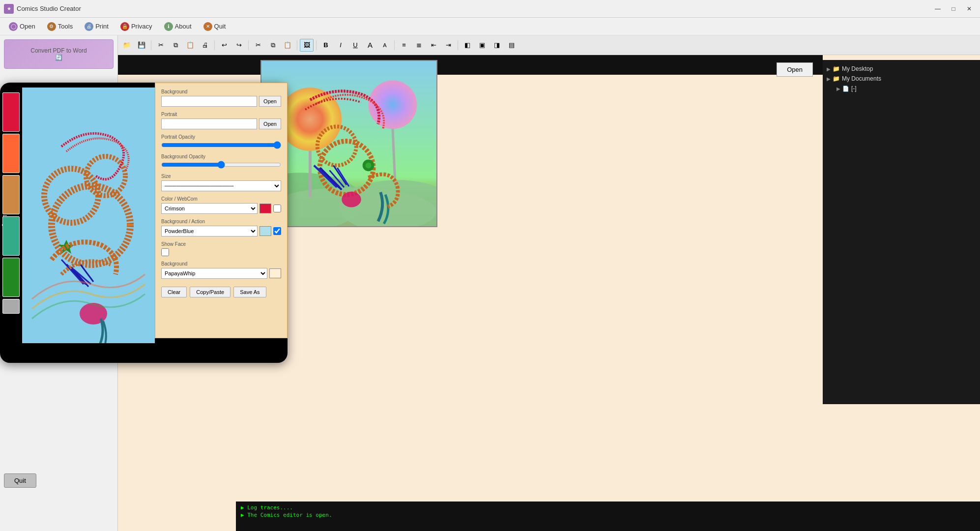 This screenshot has width=980, height=531. Describe the element at coordinates (59, 54) in the screenshot. I see `convert-pdf-button: Convert PDF to Word 🔄` at that location.